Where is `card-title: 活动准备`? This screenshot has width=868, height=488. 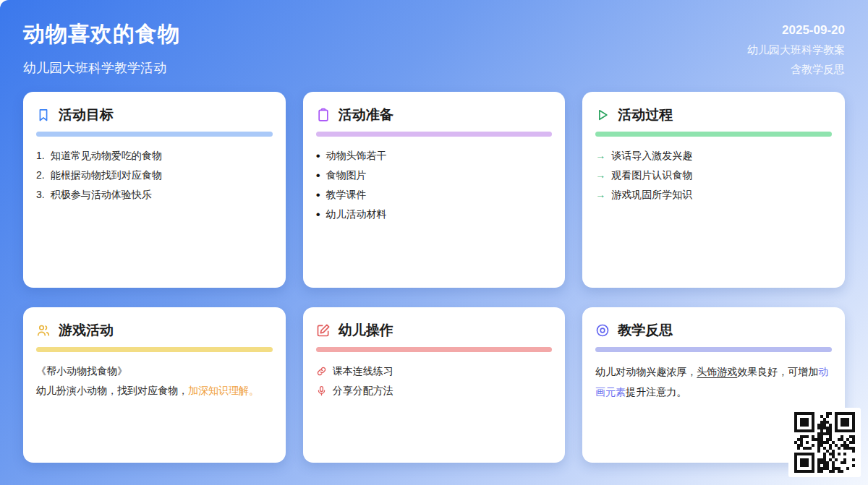
card-title: 活动准备 is located at coordinates (366, 115).